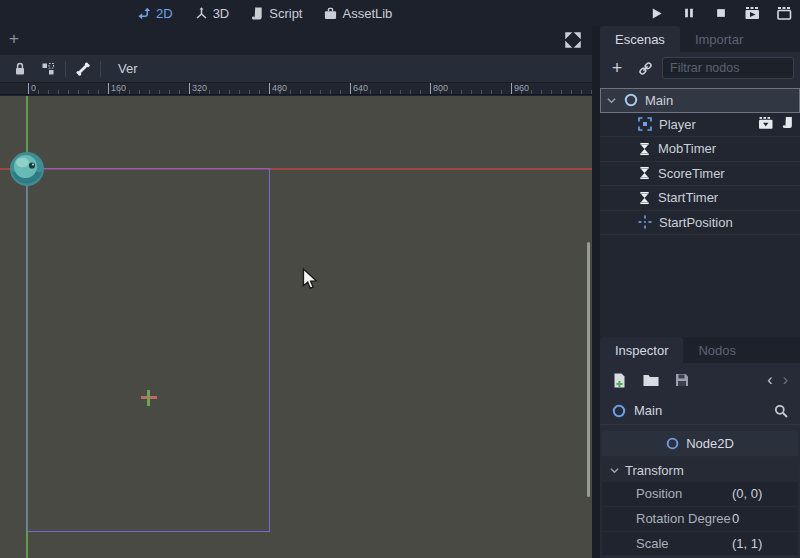  What do you see at coordinates (198, 89) in the screenshot?
I see `ruler-tick-label: 320` at bounding box center [198, 89].